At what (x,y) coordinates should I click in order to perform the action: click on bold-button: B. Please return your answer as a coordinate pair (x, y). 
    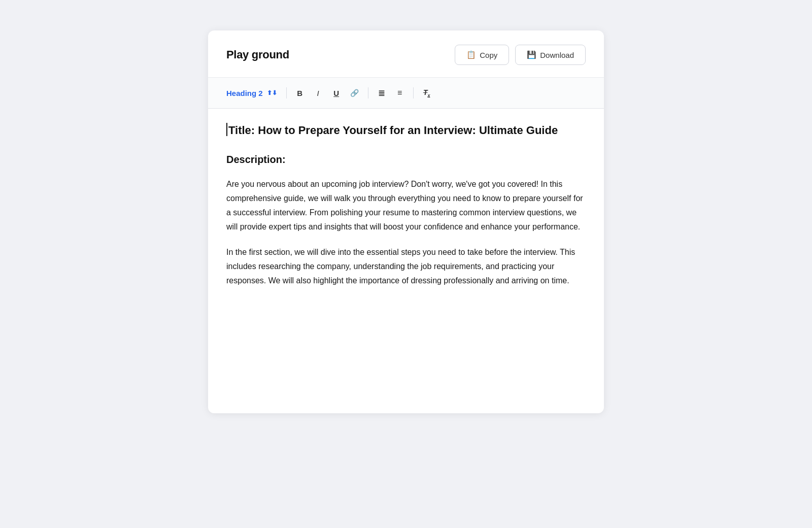
    Looking at the image, I should click on (300, 93).